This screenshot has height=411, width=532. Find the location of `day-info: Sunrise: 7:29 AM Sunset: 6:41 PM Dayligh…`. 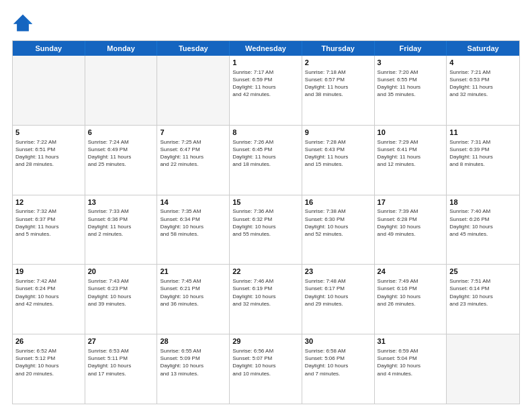

day-info: Sunrise: 7:29 AM Sunset: 6:41 PM Dayligh… is located at coordinates (411, 153).